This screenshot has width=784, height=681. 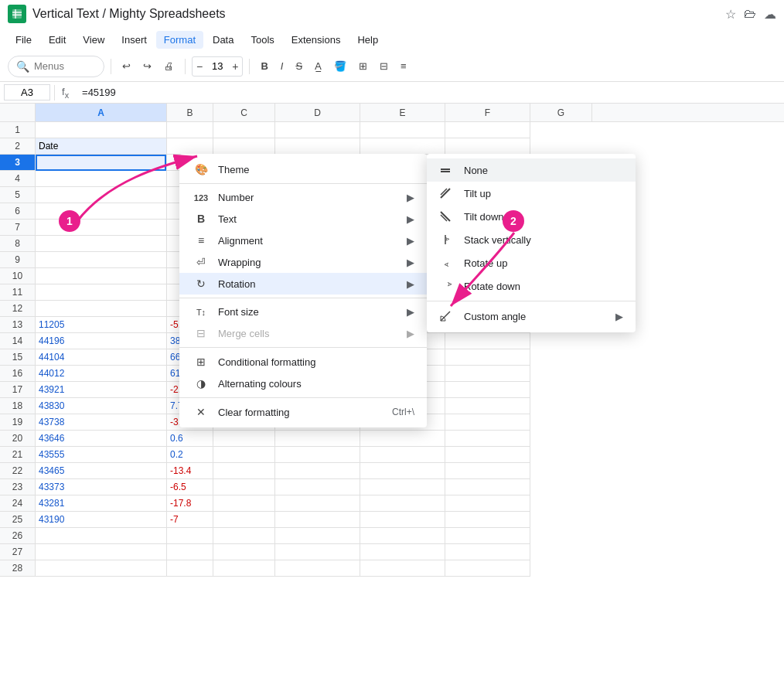 I want to click on row-10: 10, so click(x=18, y=277).